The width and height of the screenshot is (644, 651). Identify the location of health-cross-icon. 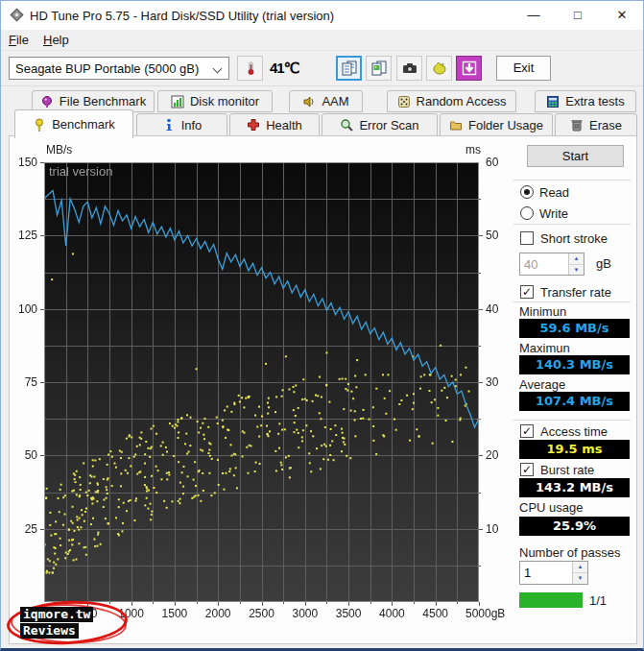
(253, 125).